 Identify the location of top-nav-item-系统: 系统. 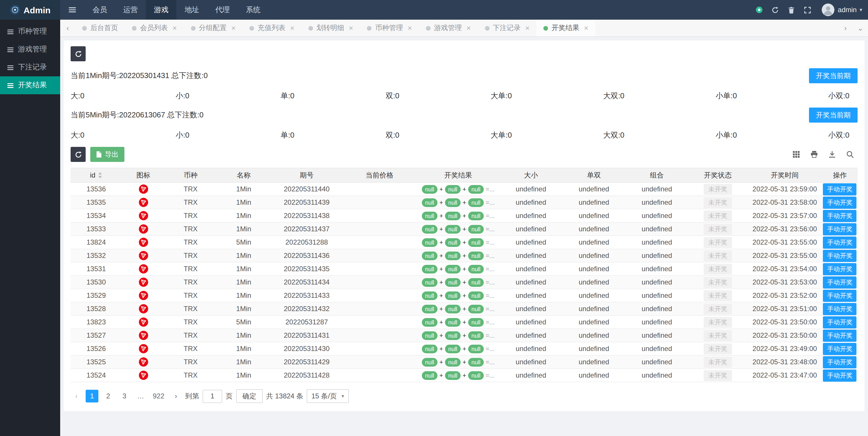
(253, 10).